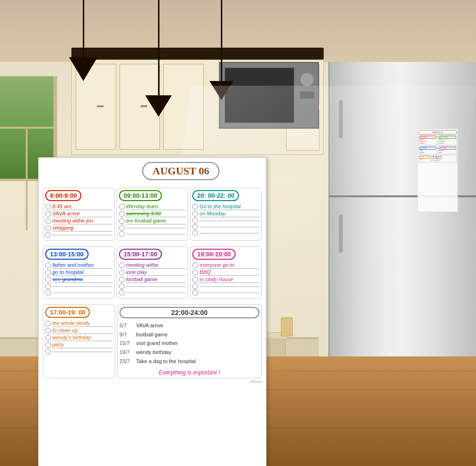 The height and width of the screenshot is (466, 476). Describe the element at coordinates (82, 221) in the screenshot. I see `task-text: meeting withe jon` at that location.